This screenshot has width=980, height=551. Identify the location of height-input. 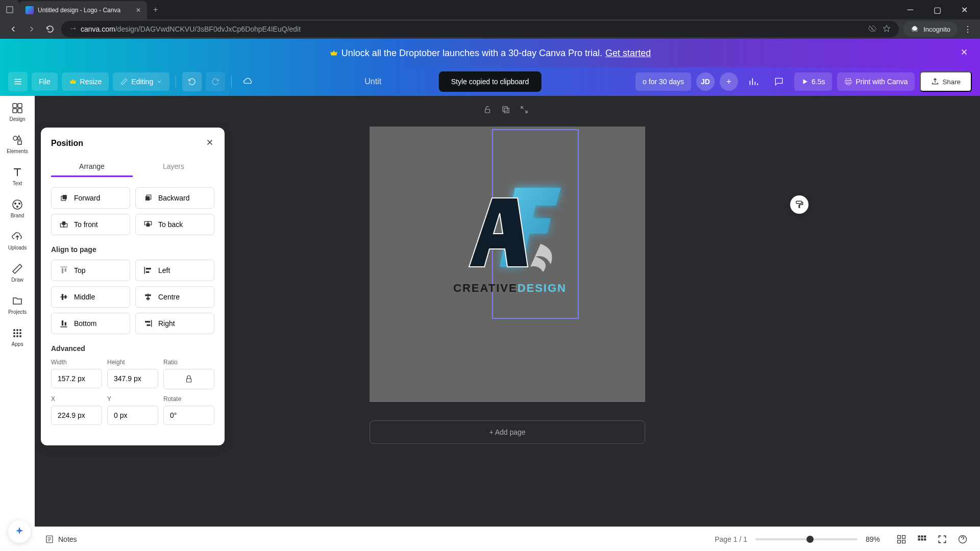
(133, 379).